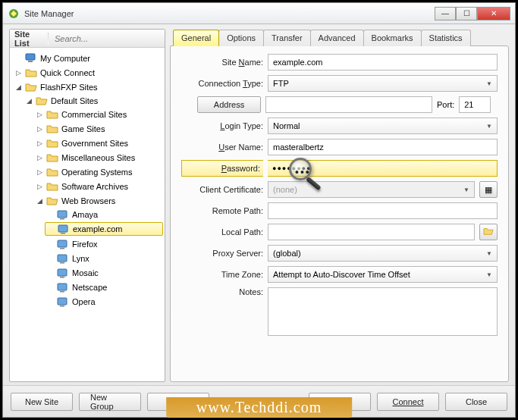 This screenshot has width=518, height=420. Describe the element at coordinates (466, 14) in the screenshot. I see `maximize-button: ☐` at that location.